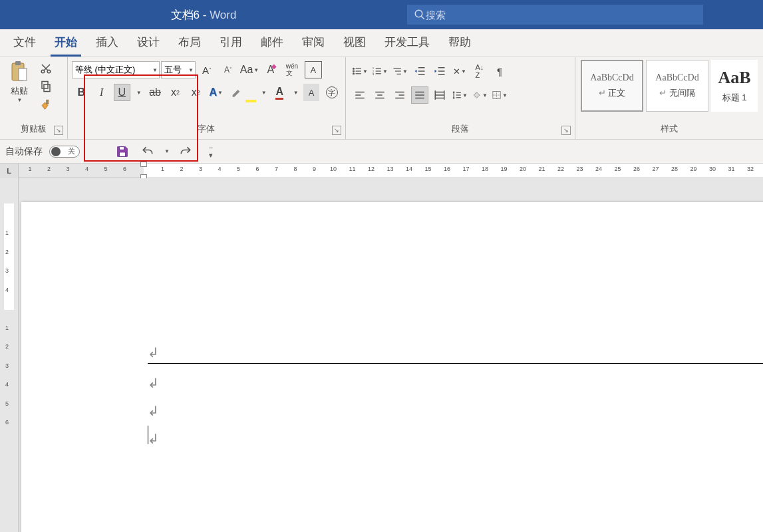 Image resolution: width=763 pixels, height=532 pixels. Describe the element at coordinates (460, 71) in the screenshot. I see `asian-layout-button: ✕▼` at that location.